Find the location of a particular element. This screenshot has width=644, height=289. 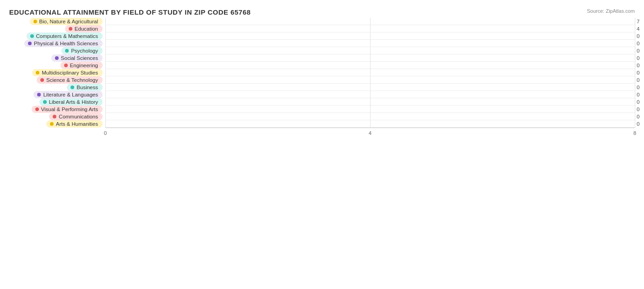

bar-label-text: Science & Technology is located at coordinates (72, 80).